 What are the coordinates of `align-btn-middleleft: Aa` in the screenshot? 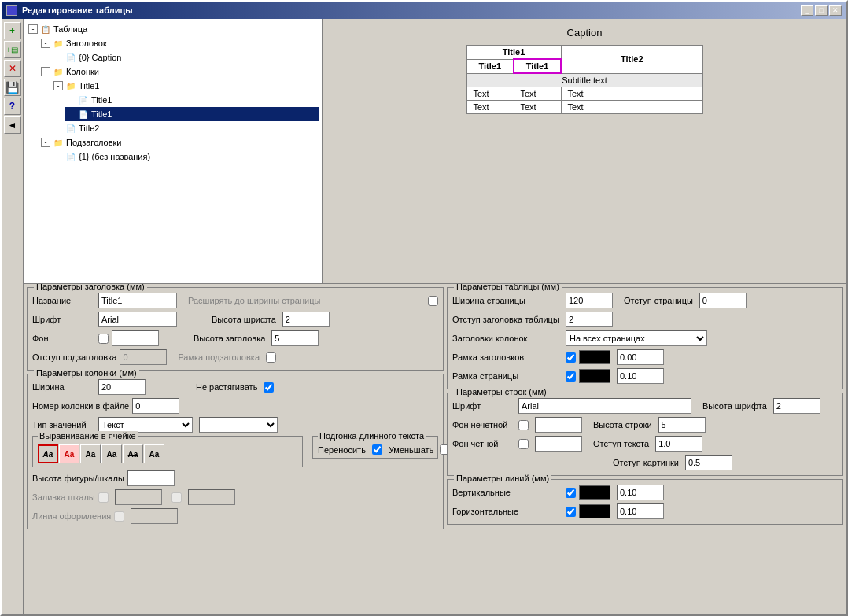 It's located at (112, 454).